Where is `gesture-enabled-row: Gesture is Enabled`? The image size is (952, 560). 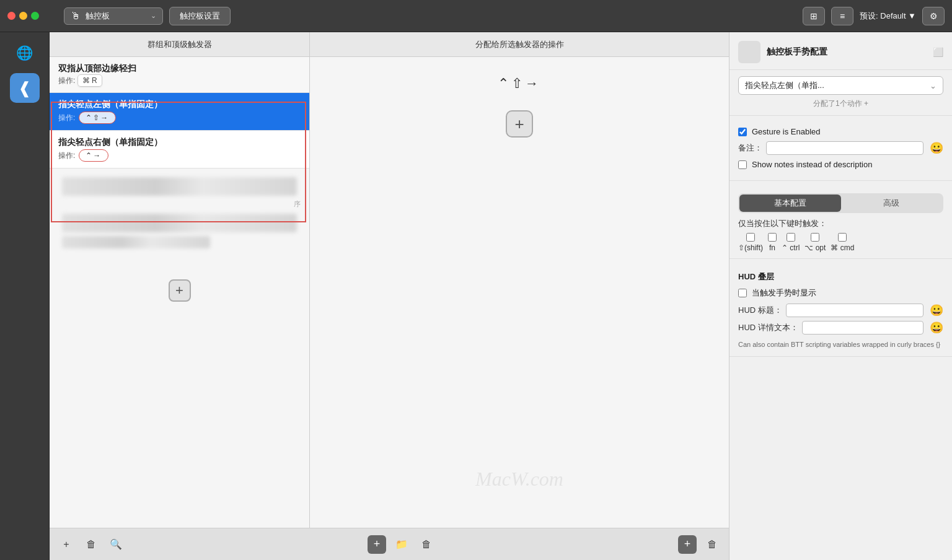
gesture-enabled-row: Gesture is Enabled is located at coordinates (840, 131).